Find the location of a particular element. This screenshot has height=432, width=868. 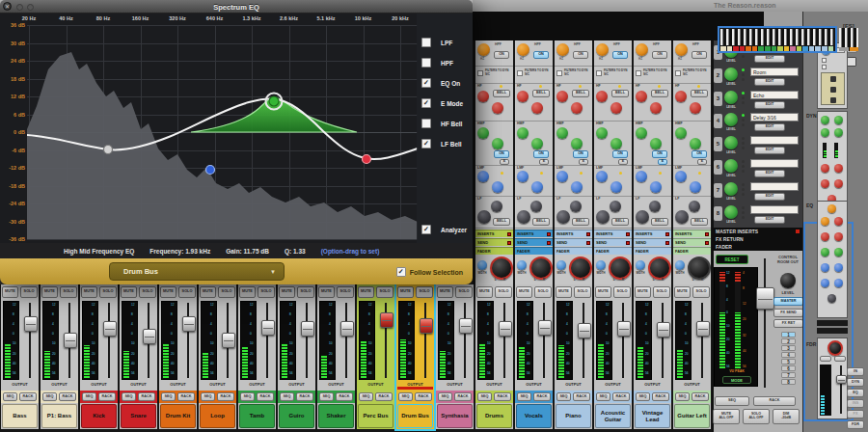

channel-name: Guitar Left is located at coordinates (692, 417).